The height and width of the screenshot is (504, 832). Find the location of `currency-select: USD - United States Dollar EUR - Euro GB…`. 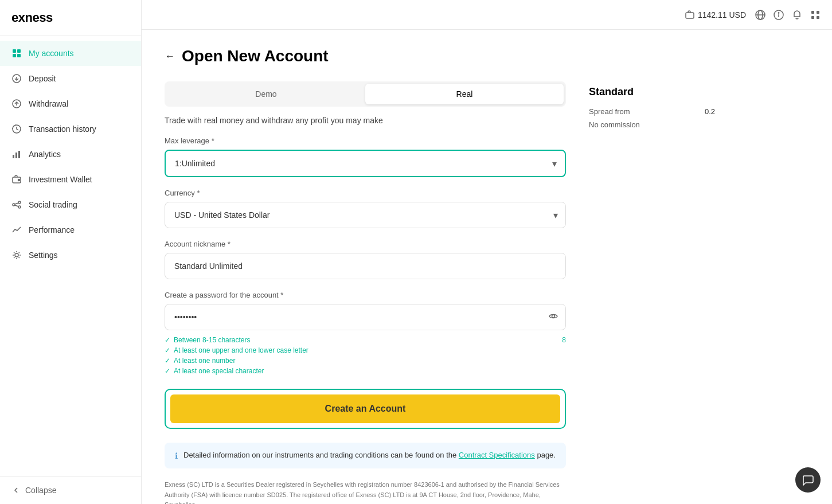

currency-select: USD - United States Dollar EUR - Euro GB… is located at coordinates (365, 215).